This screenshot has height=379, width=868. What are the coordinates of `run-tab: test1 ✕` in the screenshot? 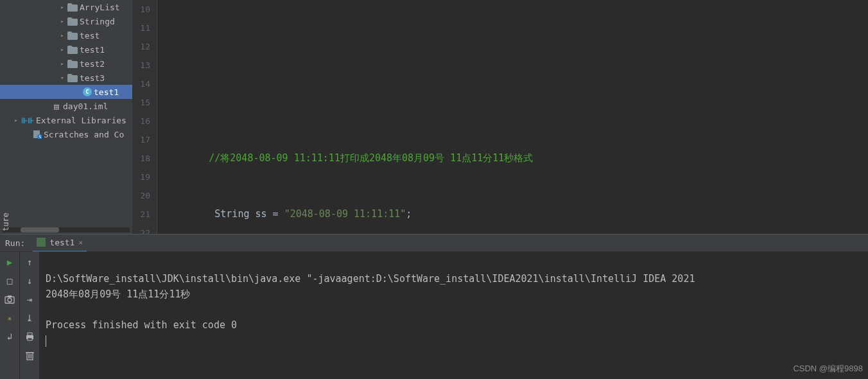 It's located at (60, 243).